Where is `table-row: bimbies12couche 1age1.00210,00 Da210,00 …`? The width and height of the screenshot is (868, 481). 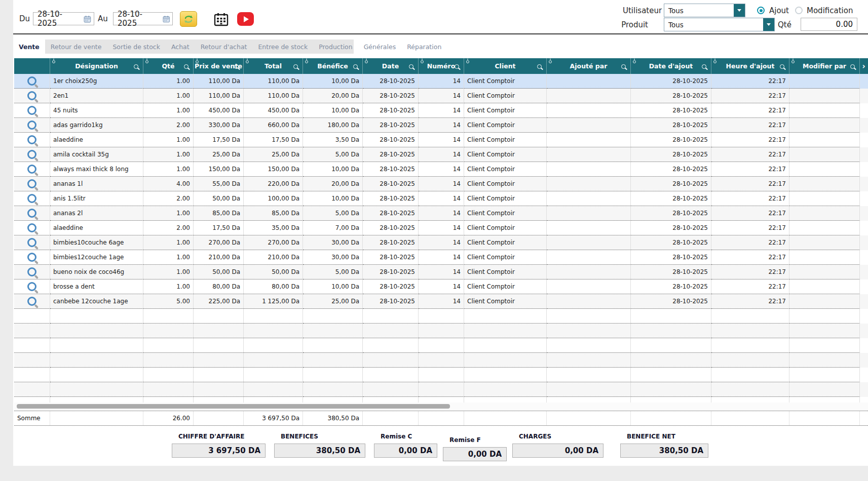 table-row: bimbies12couche 1age1.00210,00 Da210,00 … is located at coordinates (441, 257).